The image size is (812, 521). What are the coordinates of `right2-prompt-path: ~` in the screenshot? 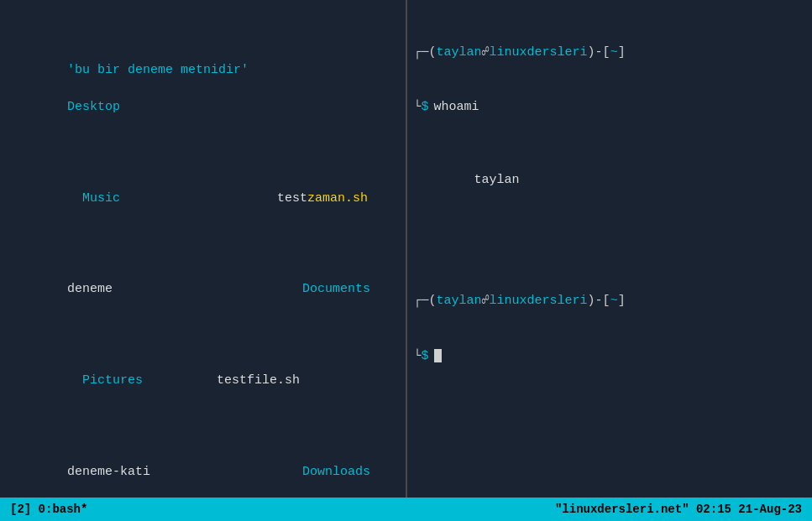 It's located at (615, 301).